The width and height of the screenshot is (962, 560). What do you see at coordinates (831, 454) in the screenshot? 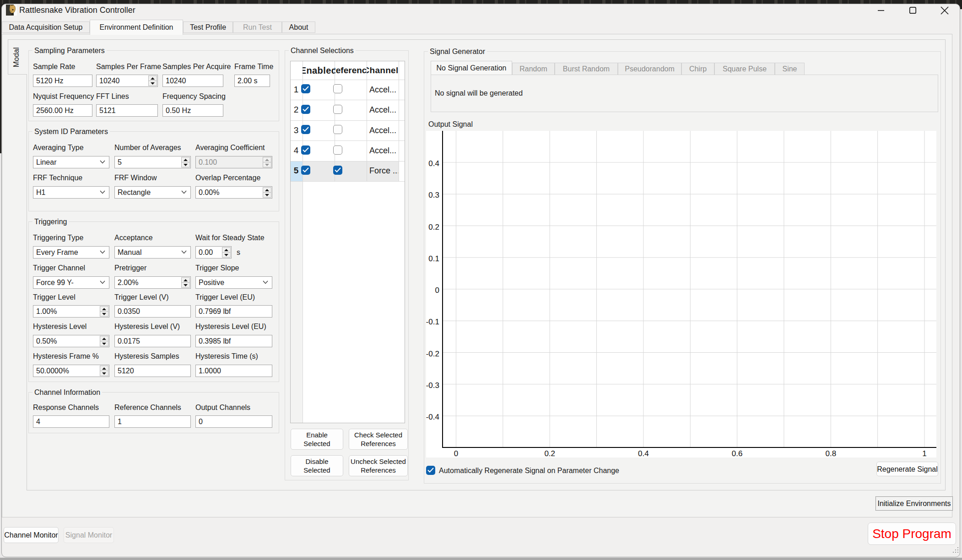
I see `svg-text: 0.8` at bounding box center [831, 454].